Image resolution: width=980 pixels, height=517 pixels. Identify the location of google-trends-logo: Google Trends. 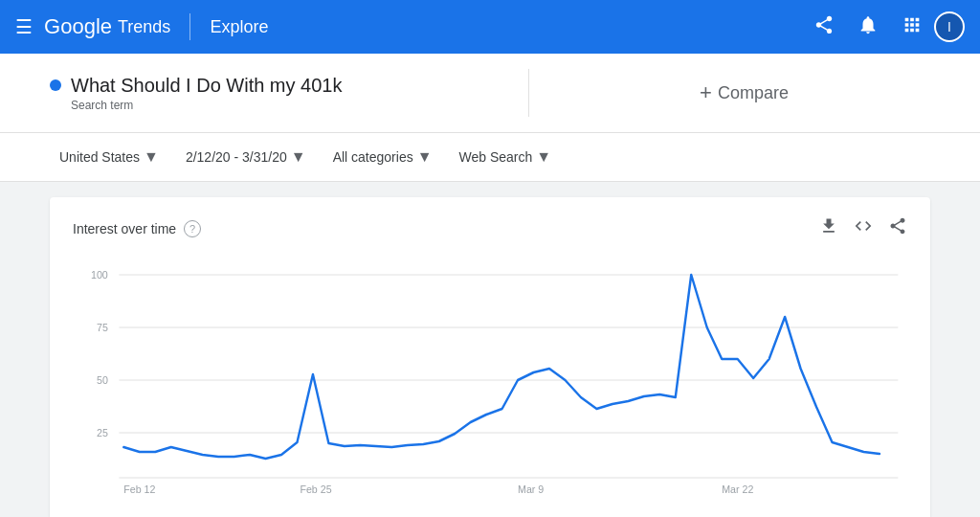
(107, 27).